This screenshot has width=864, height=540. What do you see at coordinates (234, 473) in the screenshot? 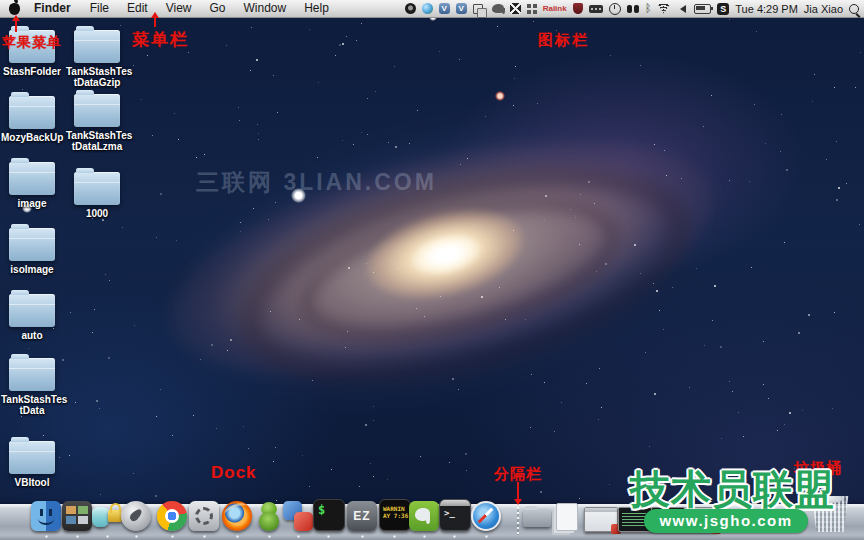
I see `annotation-dock: Dock` at bounding box center [234, 473].